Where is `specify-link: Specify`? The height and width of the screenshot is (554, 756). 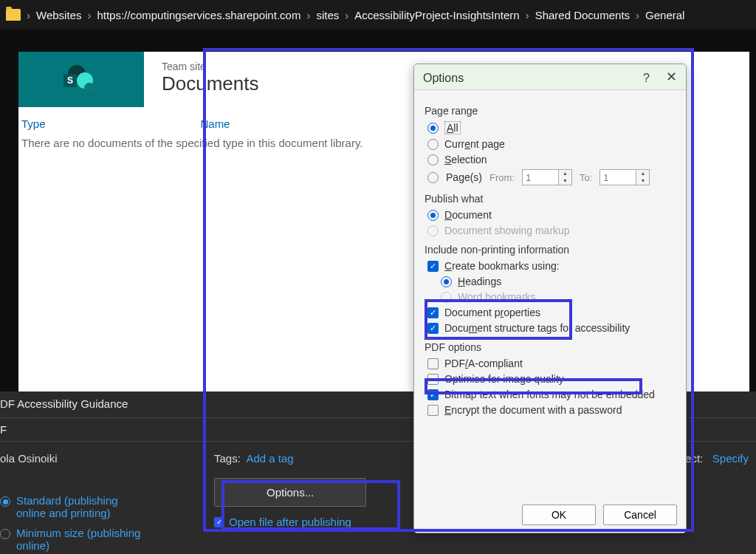 specify-link: Specify is located at coordinates (731, 458).